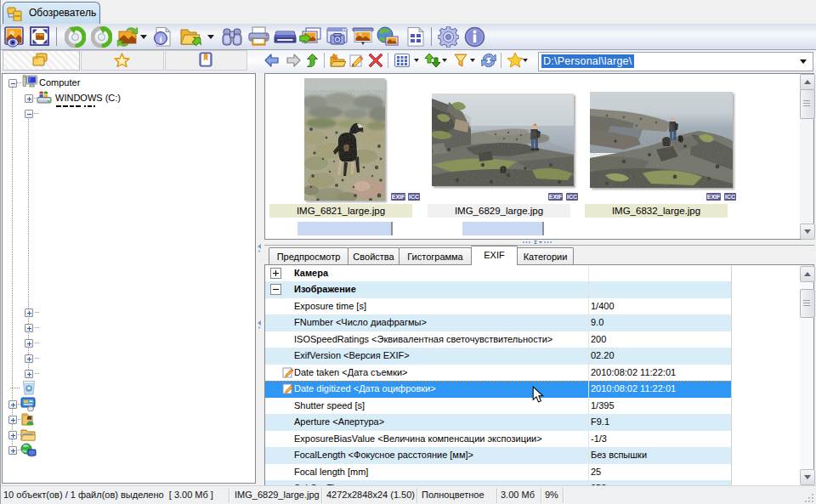 The width and height of the screenshot is (816, 504). Describe the element at coordinates (160, 39) in the screenshot. I see `svg-text: i` at that location.